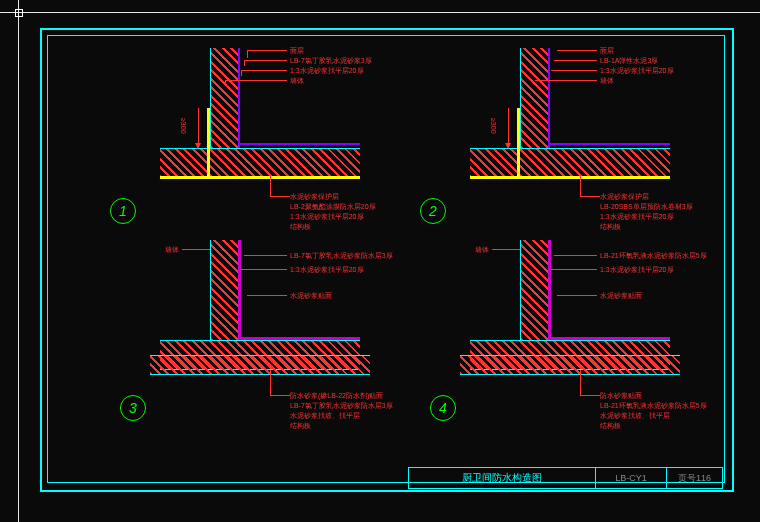 Image resolution: width=760 pixels, height=522 pixels. I want to click on note-text: LB-1A弹性水泥3厚, so click(629, 60).